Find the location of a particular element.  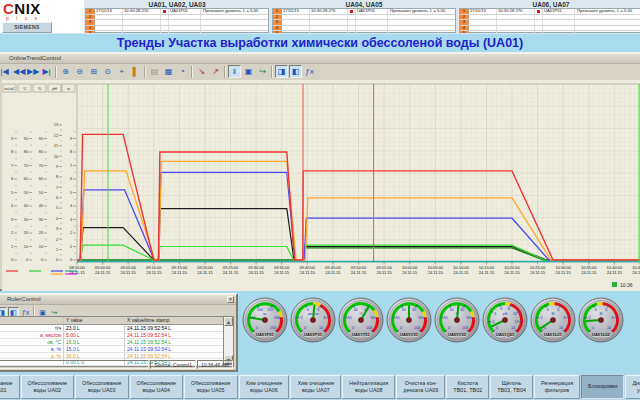

nav-first-icon: |◀ is located at coordinates (6, 72).